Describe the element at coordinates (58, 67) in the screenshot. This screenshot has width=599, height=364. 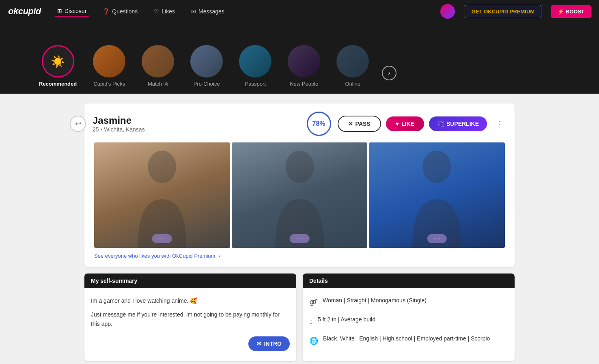
I see `category-recommended: ☀️ Recommended` at that location.